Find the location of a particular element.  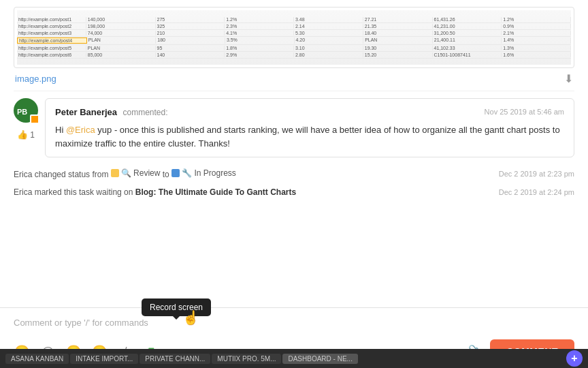

comment-meta: Peter Banerjea commented: is located at coordinates (112, 112).